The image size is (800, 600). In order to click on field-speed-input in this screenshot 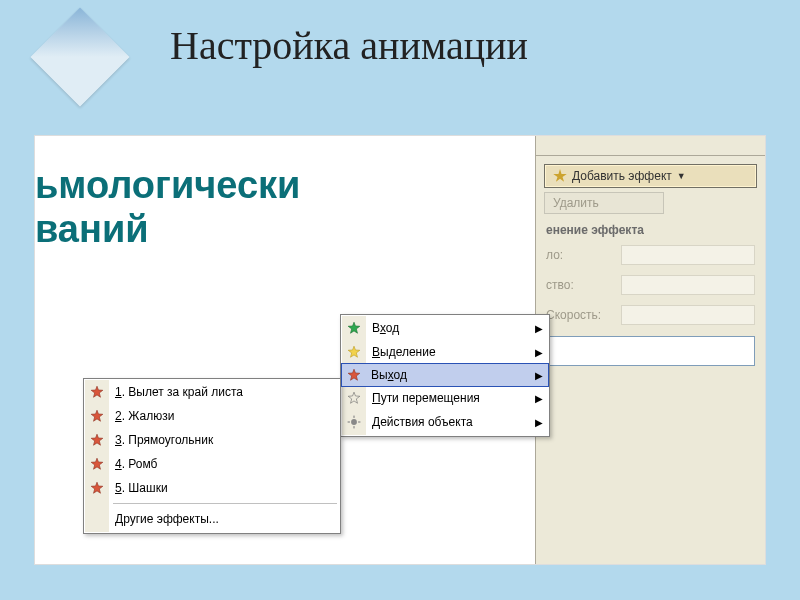, I will do `click(688, 315)`.